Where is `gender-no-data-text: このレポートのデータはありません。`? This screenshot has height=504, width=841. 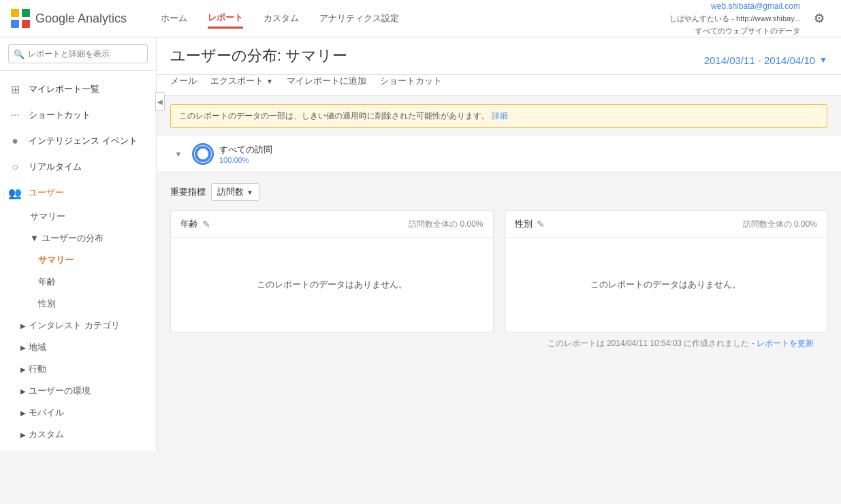
gender-no-data-text: このレポートのデータはありません。 is located at coordinates (666, 285).